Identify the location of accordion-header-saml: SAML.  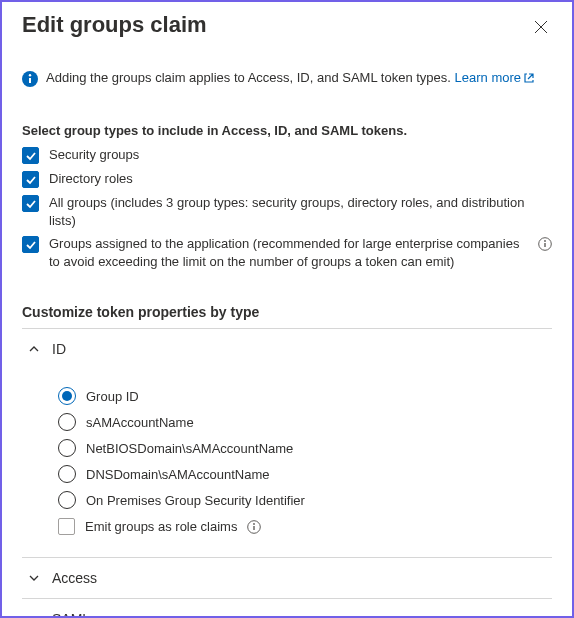
(287, 608).